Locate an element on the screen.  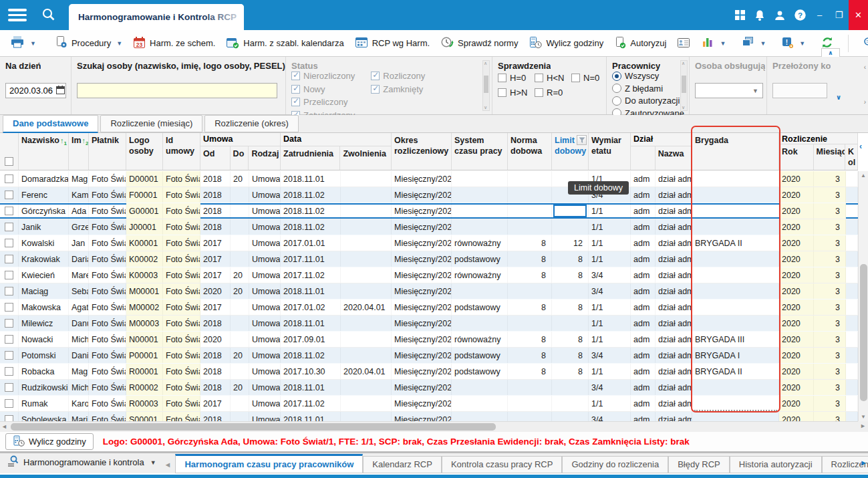
column-header-dzial_kod is located at coordinates (643, 158).